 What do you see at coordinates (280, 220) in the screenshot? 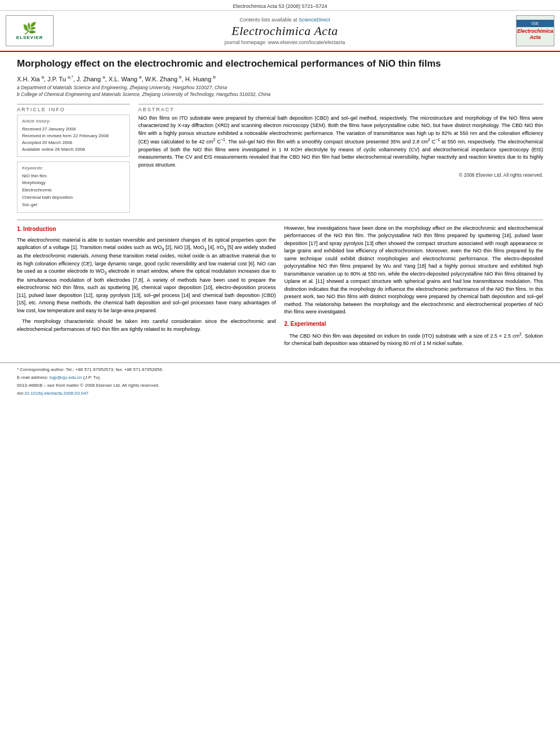
I see `content-divider` at bounding box center [280, 220].